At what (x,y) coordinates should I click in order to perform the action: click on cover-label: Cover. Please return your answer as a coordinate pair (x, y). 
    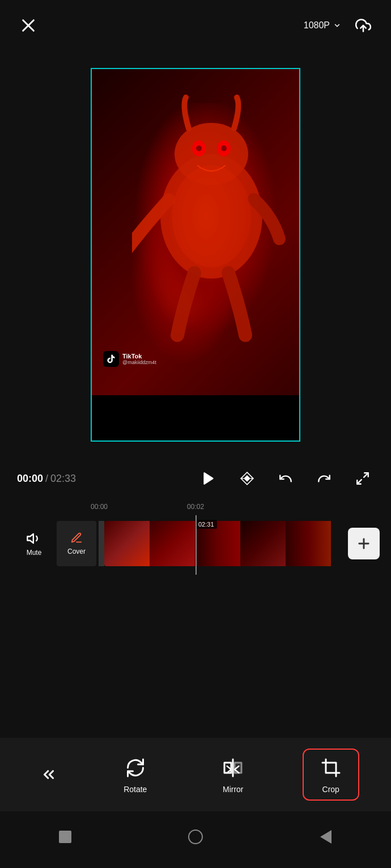
    Looking at the image, I should click on (76, 551).